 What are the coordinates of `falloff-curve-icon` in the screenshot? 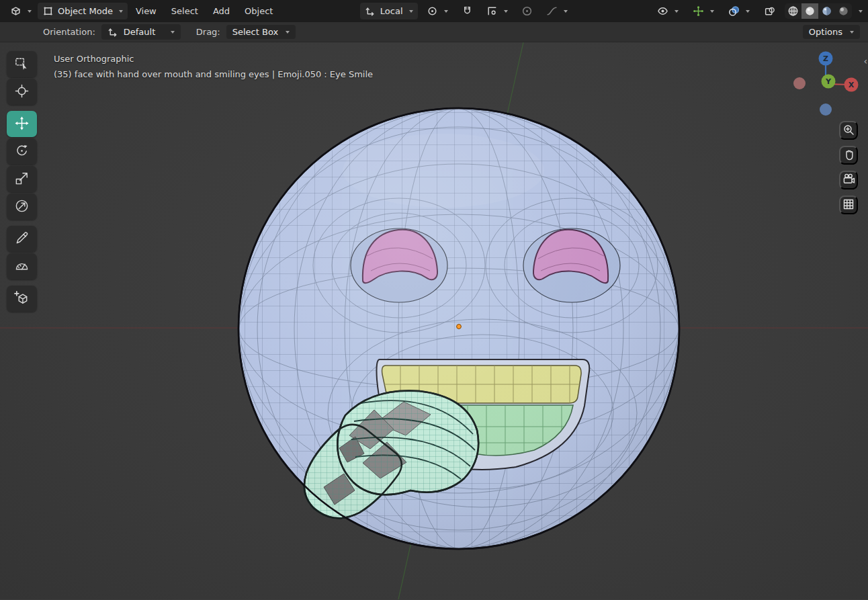 It's located at (552, 11).